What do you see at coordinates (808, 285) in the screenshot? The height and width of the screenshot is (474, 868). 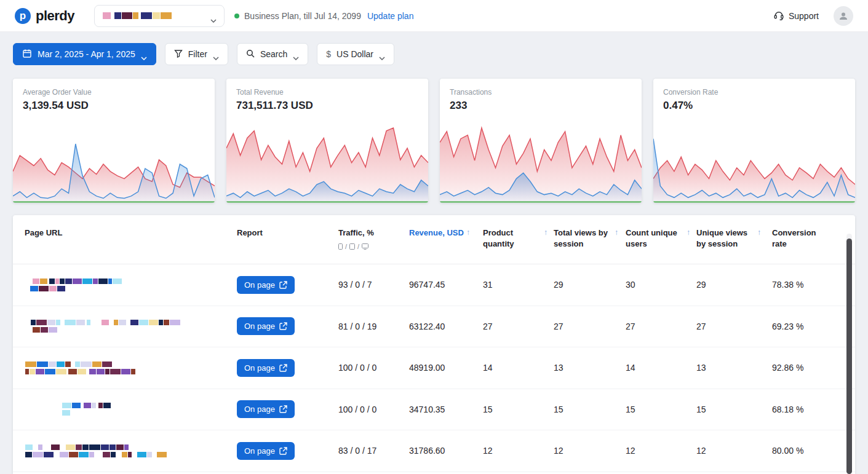 I see `conversion-rate-value: 78.38 %` at bounding box center [808, 285].